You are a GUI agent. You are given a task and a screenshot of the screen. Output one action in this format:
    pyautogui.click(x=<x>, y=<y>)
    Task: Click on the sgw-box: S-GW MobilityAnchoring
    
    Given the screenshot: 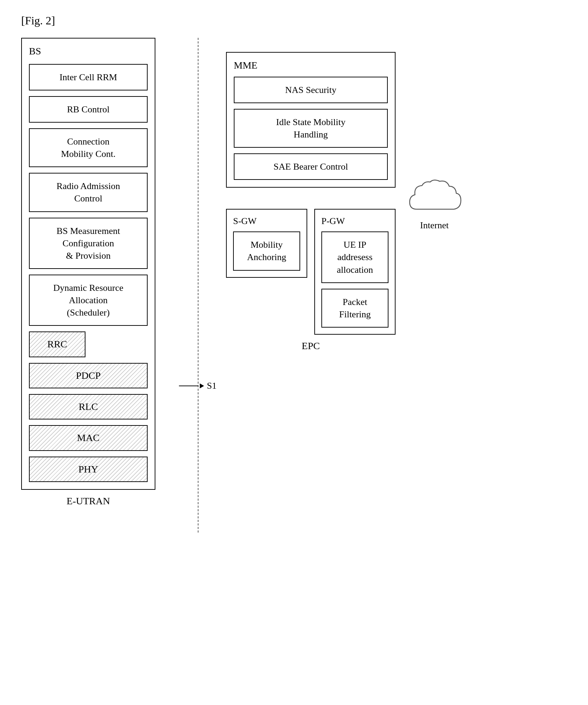 What is the action you would take?
    pyautogui.click(x=267, y=243)
    